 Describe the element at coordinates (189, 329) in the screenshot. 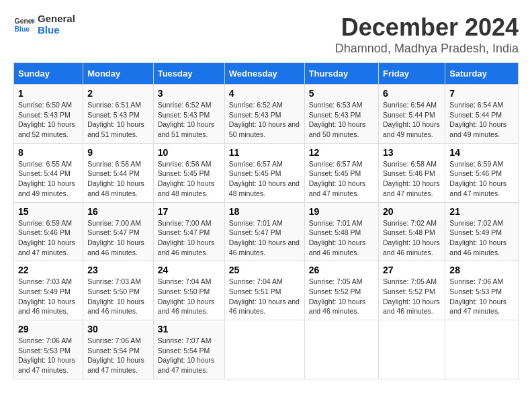

I see `day-number: 31` at that location.